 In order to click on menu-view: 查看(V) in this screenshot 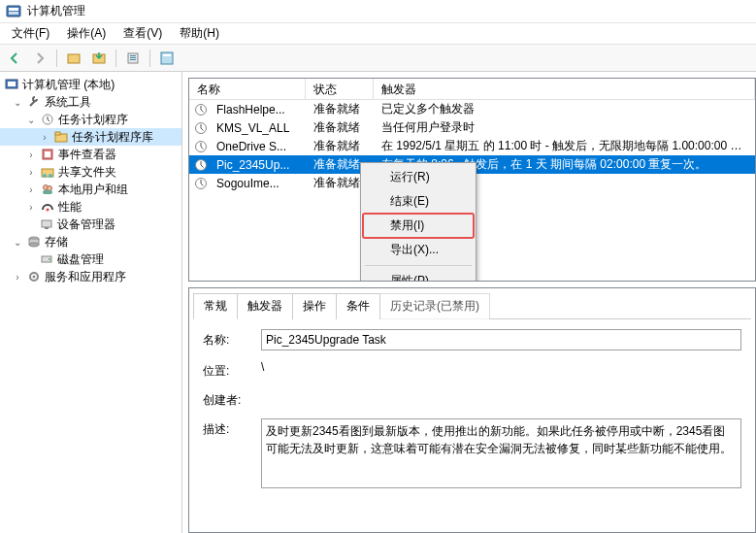, I will do `click(143, 33)`.